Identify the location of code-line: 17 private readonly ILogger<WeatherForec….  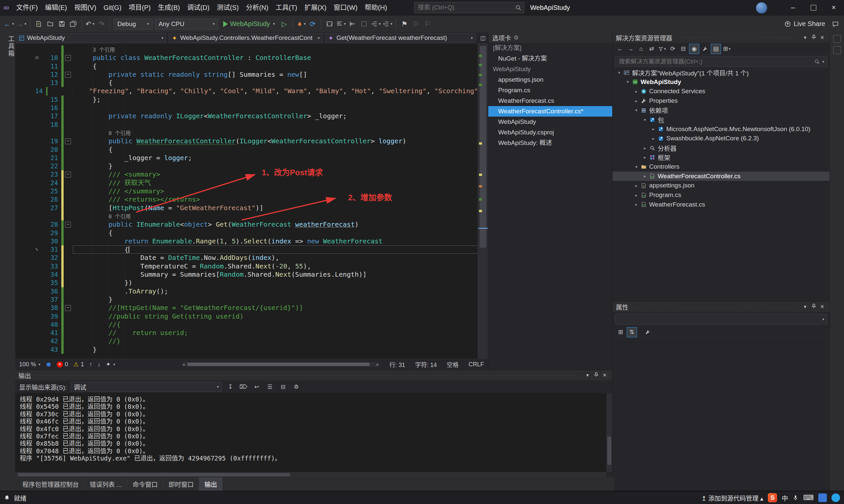
(247, 116).